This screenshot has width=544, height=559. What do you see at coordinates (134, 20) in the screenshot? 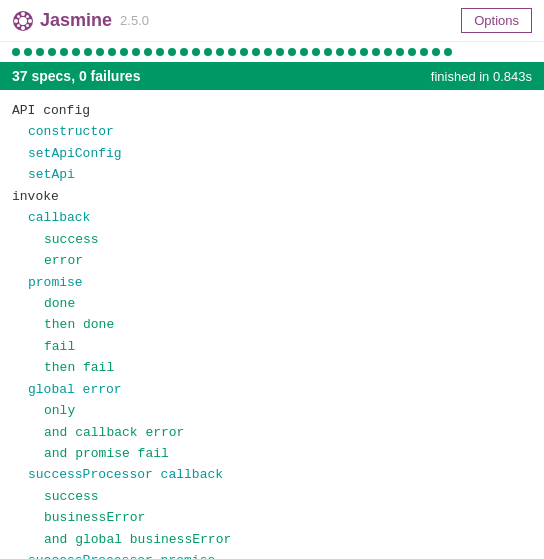
I see `jasmine-version: 2.5.0` at bounding box center [134, 20].